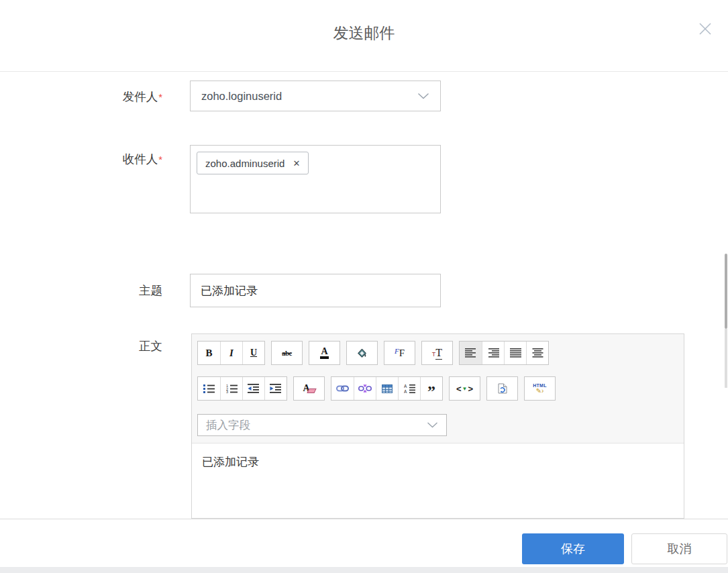 The image size is (728, 573). Describe the element at coordinates (538, 353) in the screenshot. I see `align-center-icon` at that location.